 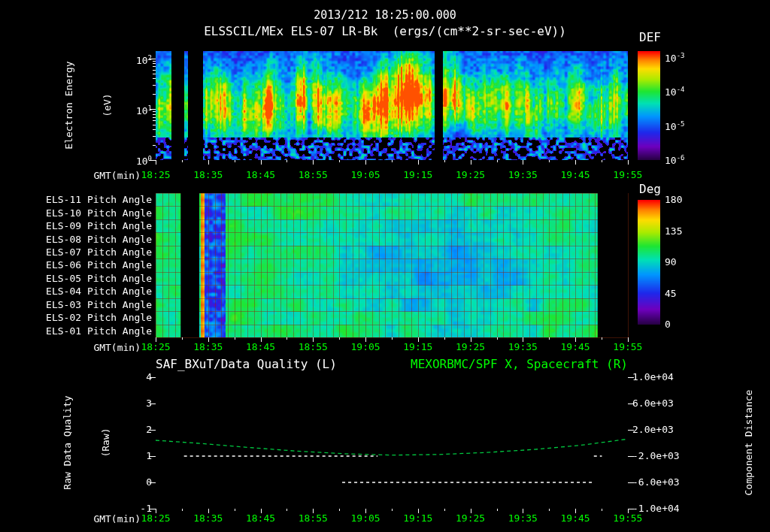 I want to click on energy-tick-label: 101, so click(x=132, y=108).